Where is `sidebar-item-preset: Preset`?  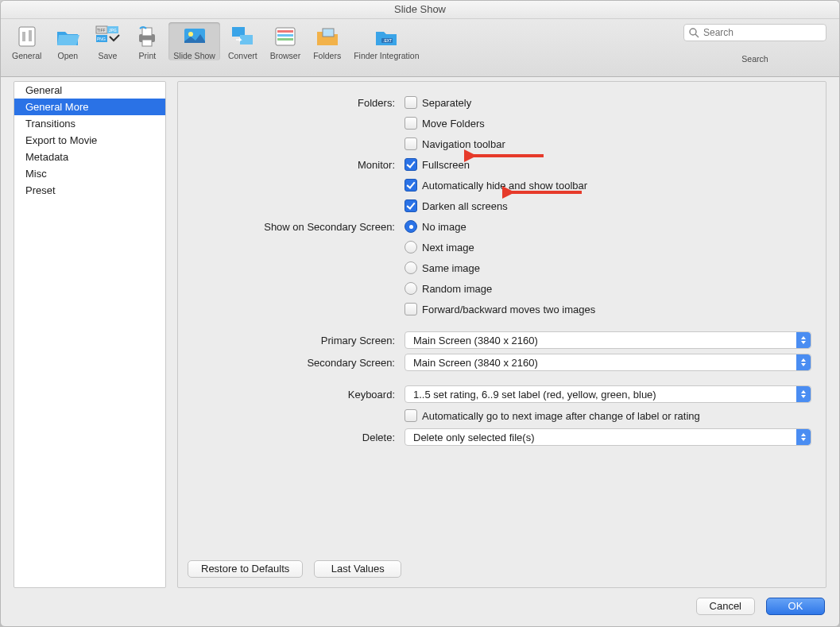 sidebar-item-preset: Preset is located at coordinates (90, 191).